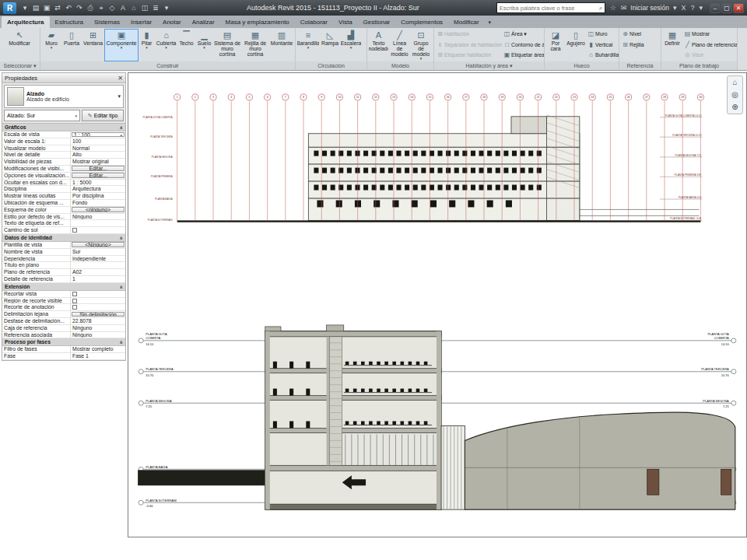  Describe the element at coordinates (735, 107) in the screenshot. I see `zoom-icon: ⊕` at that location.